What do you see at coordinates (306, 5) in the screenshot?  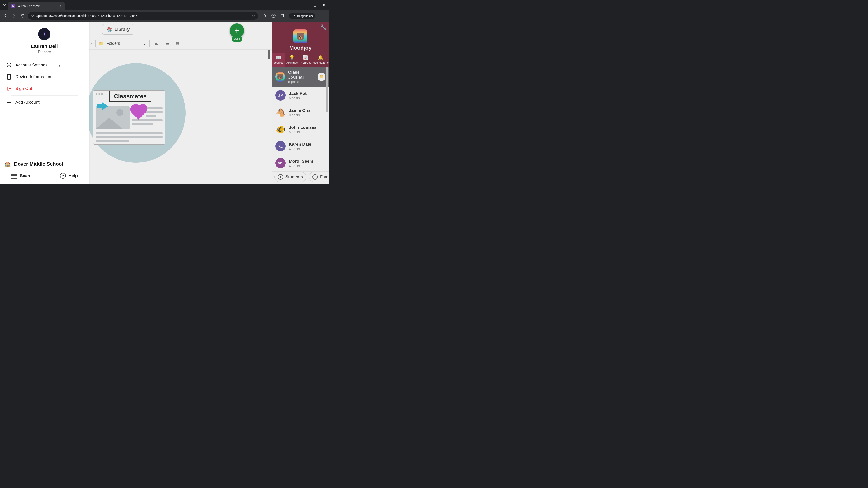 I see `minimize-icon: ─` at bounding box center [306, 5].